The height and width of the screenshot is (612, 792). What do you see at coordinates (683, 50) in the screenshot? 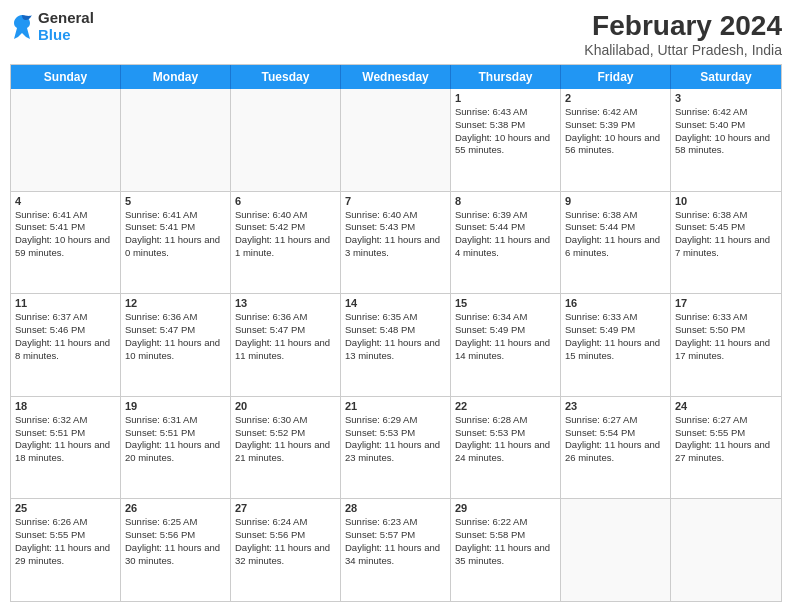
I see `location: Khalilabad, Uttar Pradesh, India` at bounding box center [683, 50].